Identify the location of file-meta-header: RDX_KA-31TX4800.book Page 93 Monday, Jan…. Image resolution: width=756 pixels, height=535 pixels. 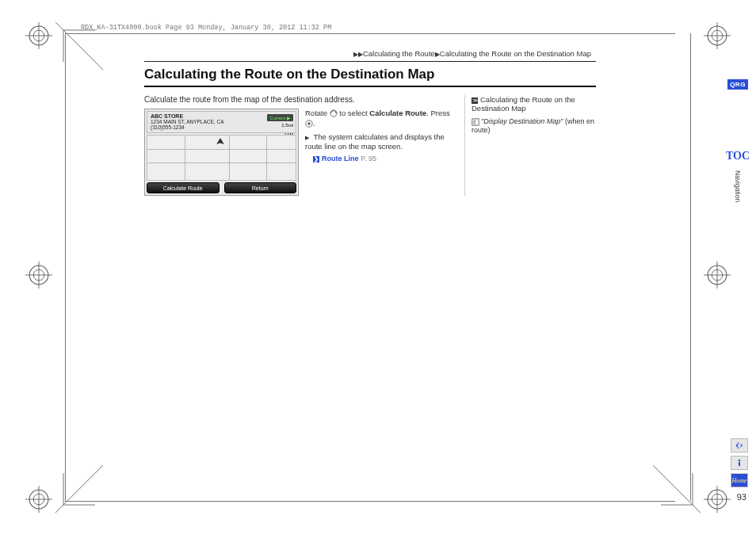
(374, 28).